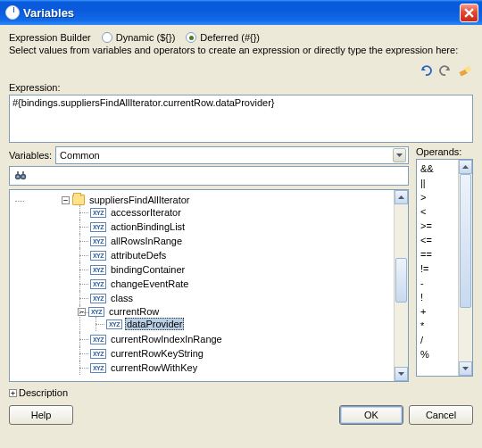 The height and width of the screenshot is (448, 482). What do you see at coordinates (437, 283) in the screenshot?
I see `operand-item: -` at bounding box center [437, 283].